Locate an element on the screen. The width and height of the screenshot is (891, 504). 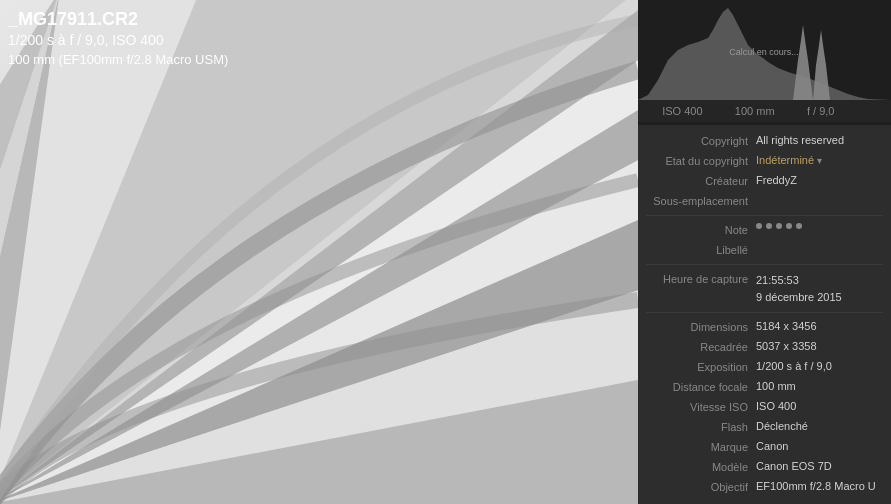
meta-label-copyright-status: Etat du copyright is located at coordinates (701, 160).